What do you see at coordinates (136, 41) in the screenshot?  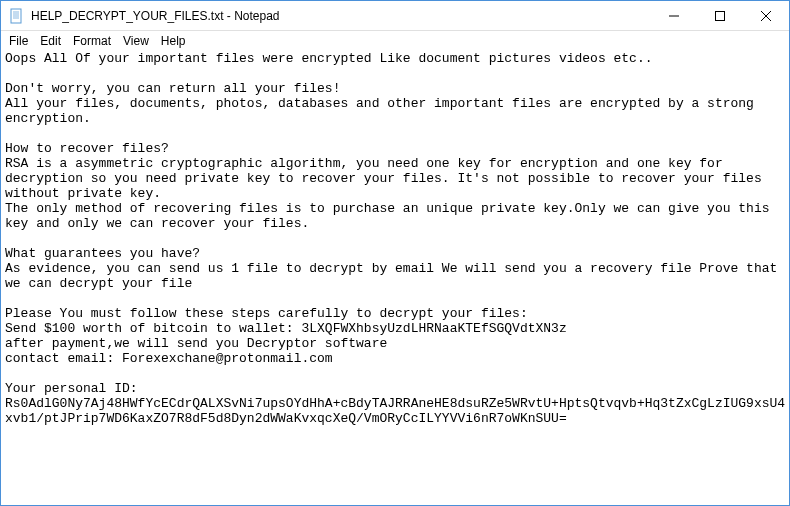 I see `menu-view: View` at bounding box center [136, 41].